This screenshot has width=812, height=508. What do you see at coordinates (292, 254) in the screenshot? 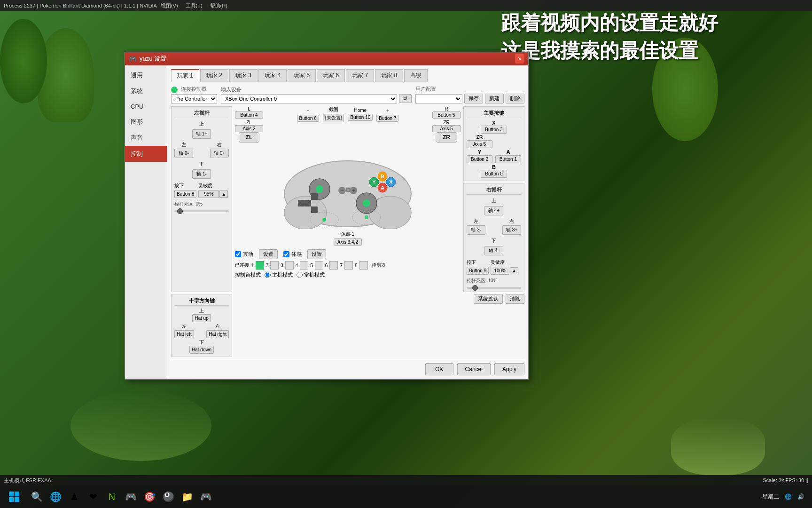
I see `motion-checkbox-label: 体感` at bounding box center [292, 254].